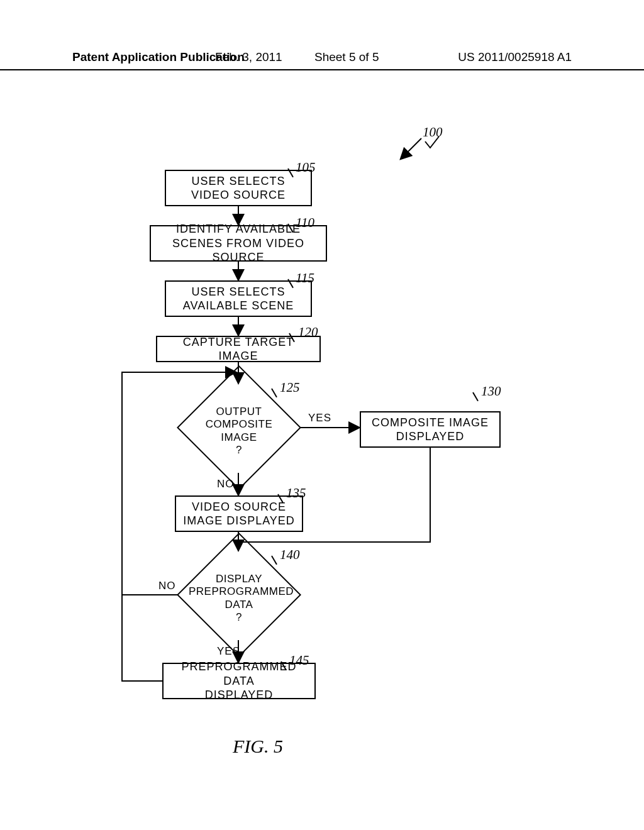  Describe the element at coordinates (238, 188) in the screenshot. I see `box-105: USER SELECTS VIDEO SOURCE` at that location.